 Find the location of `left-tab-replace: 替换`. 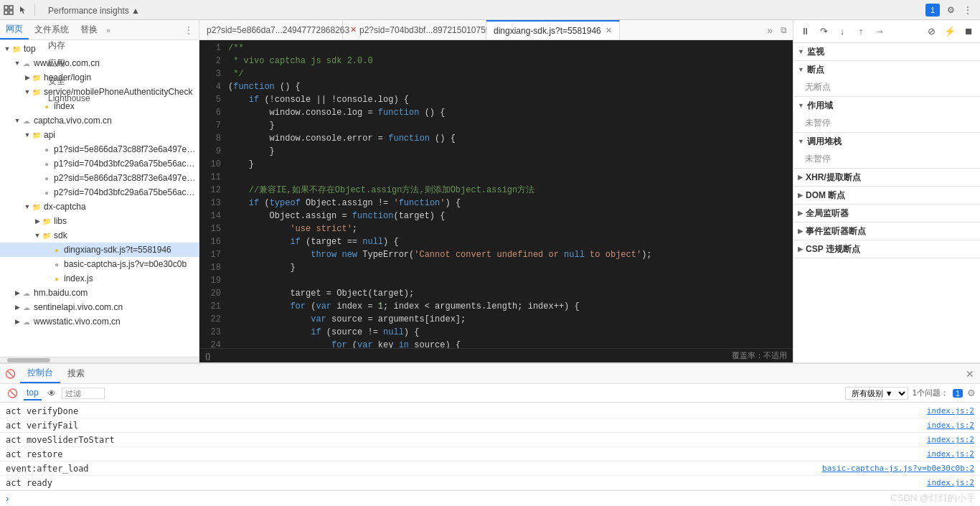

left-tab-replace: 替换 is located at coordinates (89, 30).